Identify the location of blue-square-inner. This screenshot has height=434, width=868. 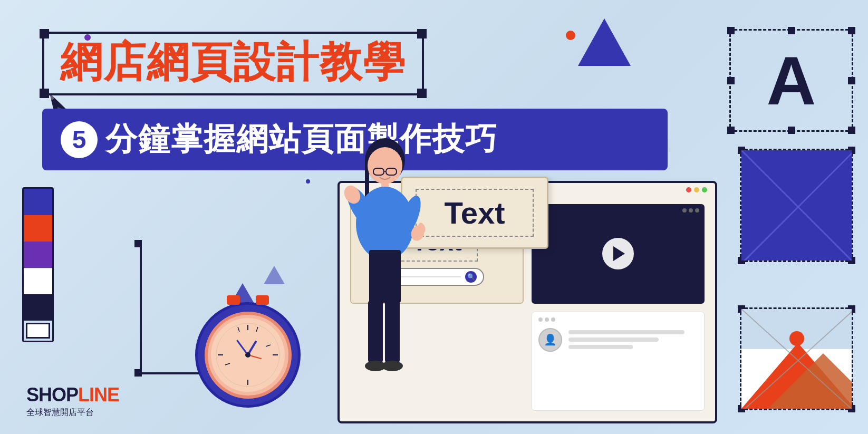
(796, 206).